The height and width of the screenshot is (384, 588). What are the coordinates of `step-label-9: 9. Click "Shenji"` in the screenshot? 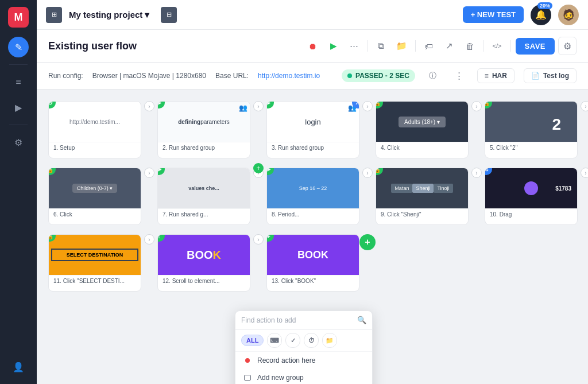 It's located at (422, 214).